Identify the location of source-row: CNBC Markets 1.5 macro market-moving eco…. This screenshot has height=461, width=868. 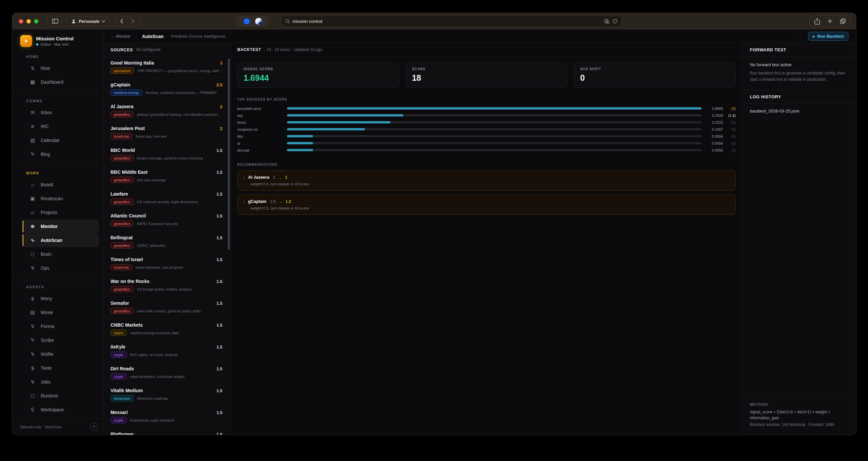
(167, 330).